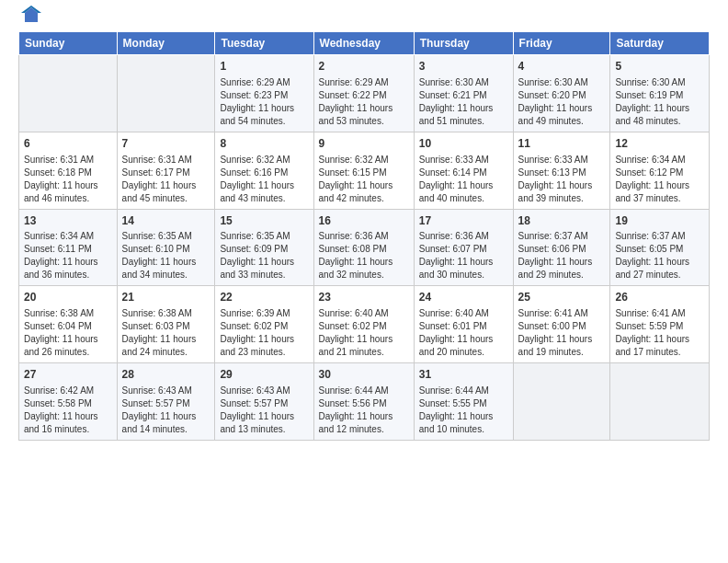 The image size is (728, 563). What do you see at coordinates (31, 16) in the screenshot?
I see `logo-icon` at bounding box center [31, 16].